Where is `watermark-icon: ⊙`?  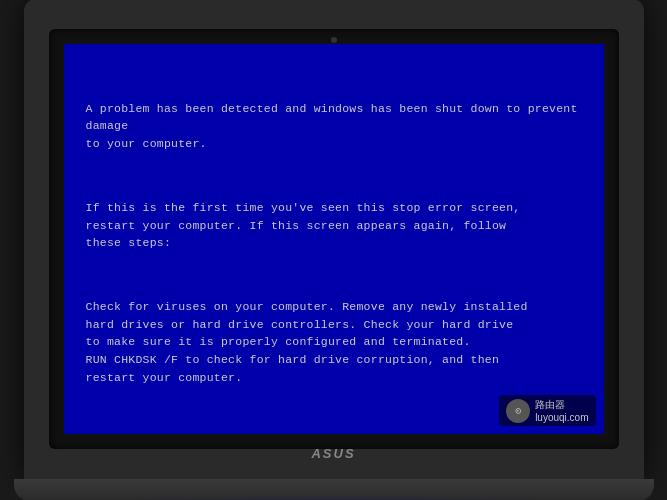
watermark-icon: ⊙ is located at coordinates (518, 411).